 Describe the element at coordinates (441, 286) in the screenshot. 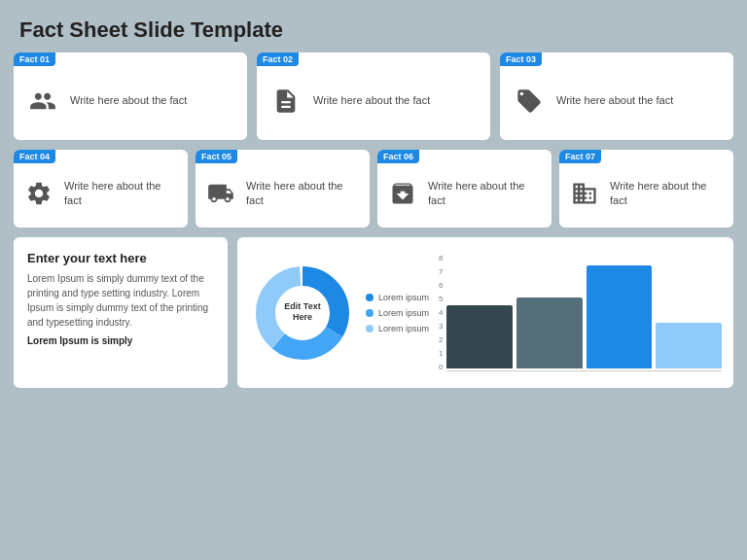

I see `y-label-6: 6` at that location.